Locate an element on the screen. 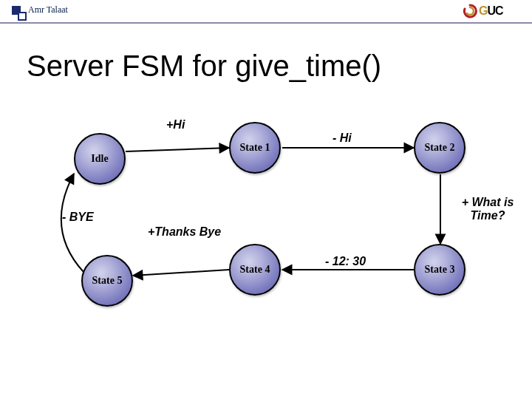 The height and width of the screenshot is (399, 532). guc-logo: GUC is located at coordinates (492, 11).